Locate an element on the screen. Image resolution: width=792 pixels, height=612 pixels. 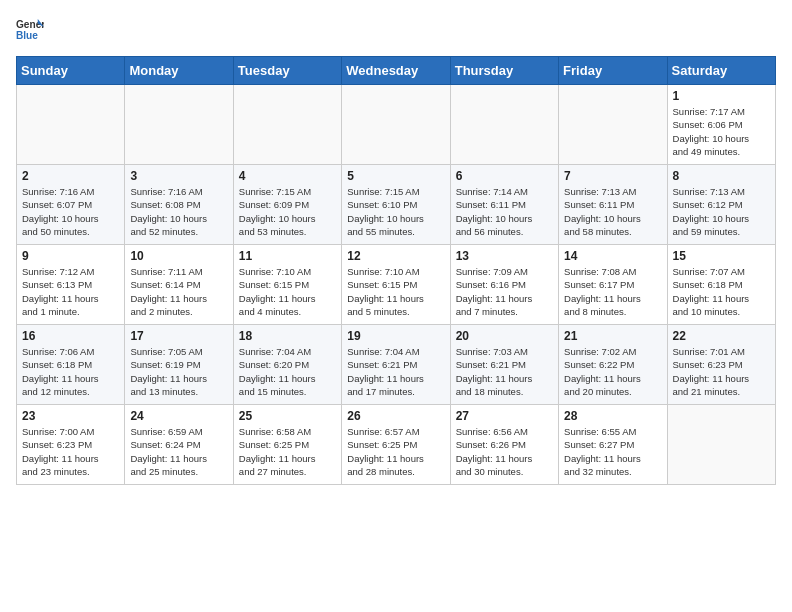
day-number: 23 is located at coordinates (70, 416).